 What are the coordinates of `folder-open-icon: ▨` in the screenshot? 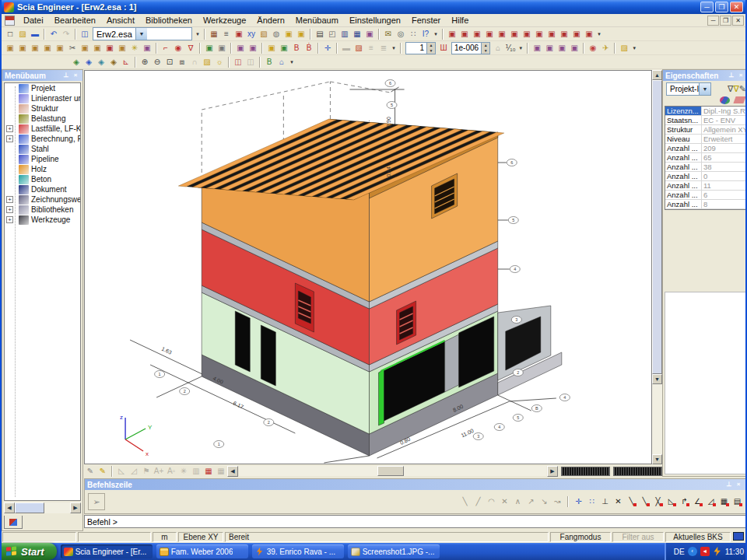 It's located at (624, 48).